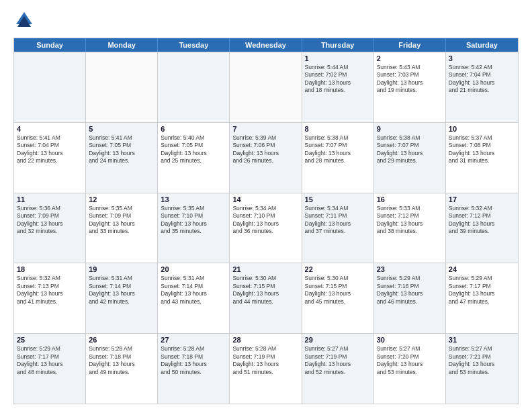 The width and height of the screenshot is (532, 411). I want to click on header, so click(266, 21).